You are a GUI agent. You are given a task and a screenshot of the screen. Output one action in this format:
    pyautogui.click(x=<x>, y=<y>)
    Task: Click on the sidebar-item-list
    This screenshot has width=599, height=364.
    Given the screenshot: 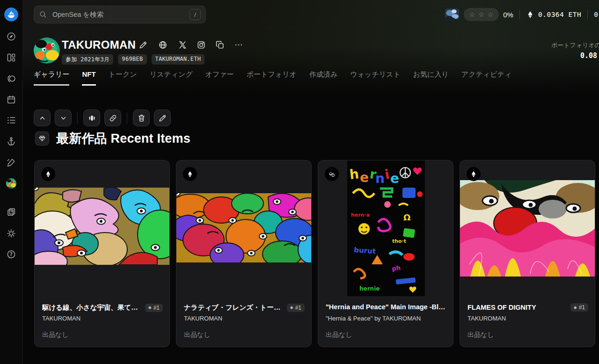 What is the action you would take?
    pyautogui.click(x=11, y=120)
    